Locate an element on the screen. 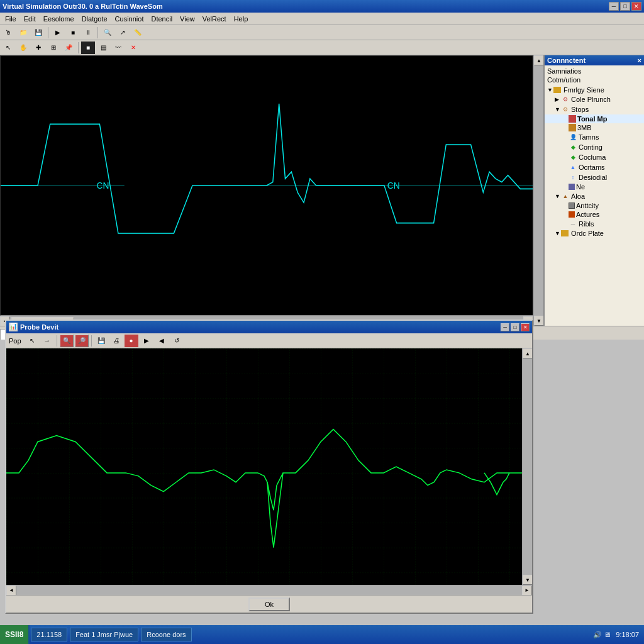 This screenshot has height=644, width=644. probe-tb-zoom-out: 🔎 is located at coordinates (82, 341).